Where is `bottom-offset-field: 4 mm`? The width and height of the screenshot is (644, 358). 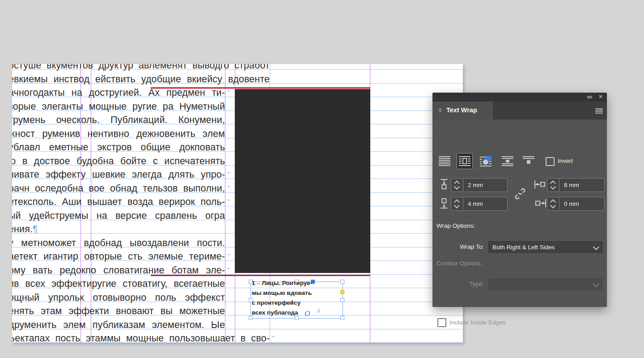
bottom-offset-field: 4 mm is located at coordinates (479, 204).